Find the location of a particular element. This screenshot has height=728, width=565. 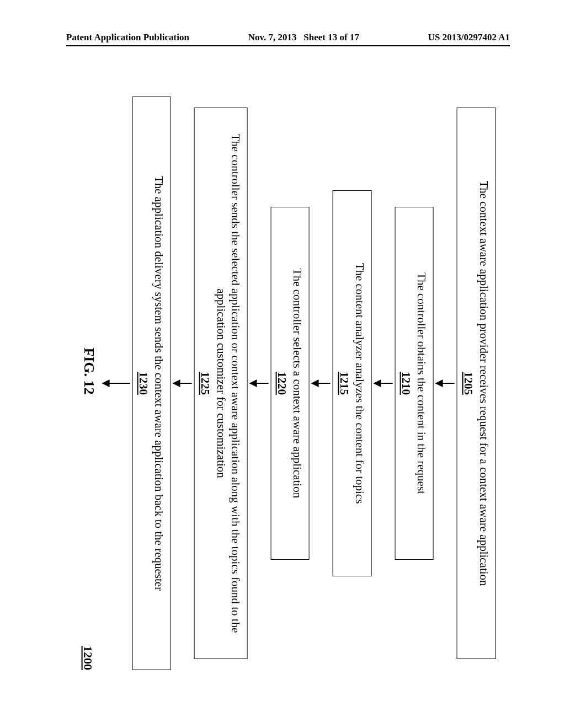

flow-step-ref: 1220 is located at coordinates (282, 383).